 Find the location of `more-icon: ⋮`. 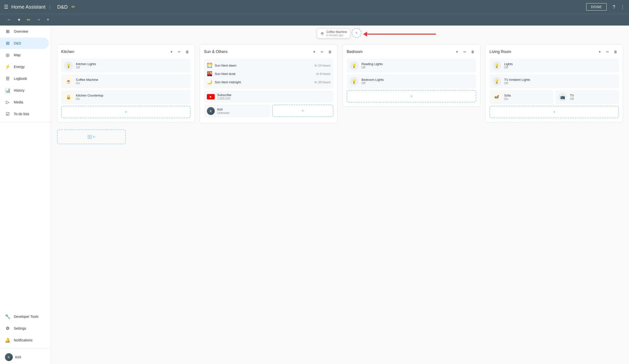

more-icon: ⋮ is located at coordinates (623, 7).